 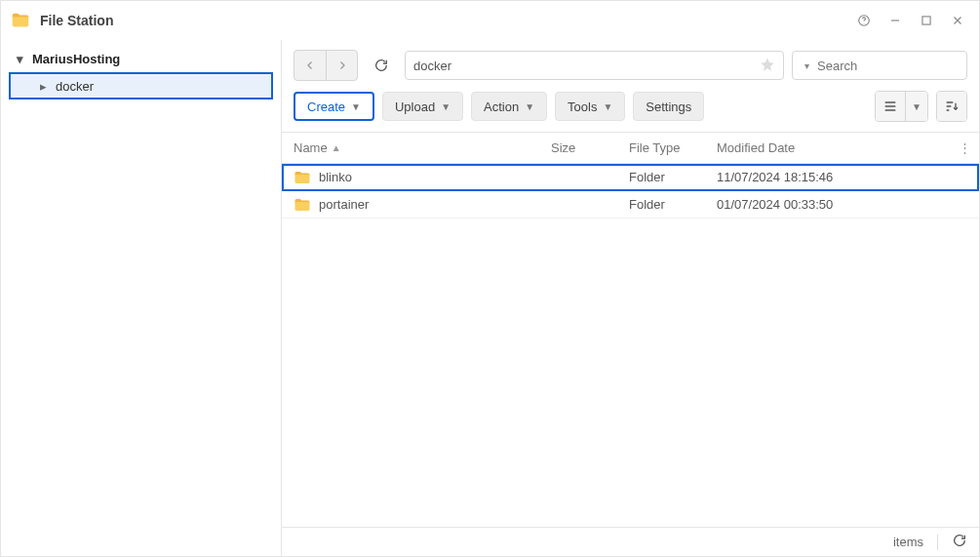 I want to click on nav-back-button, so click(x=310, y=65).